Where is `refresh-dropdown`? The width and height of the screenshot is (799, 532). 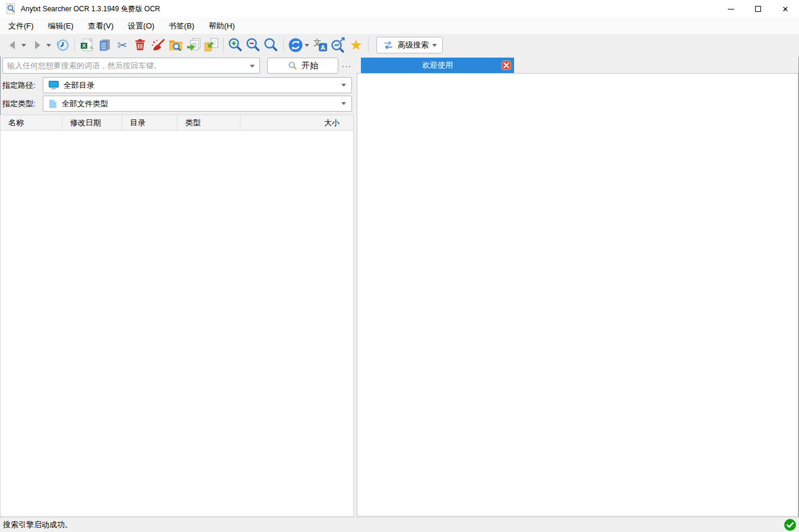 refresh-dropdown is located at coordinates (307, 45).